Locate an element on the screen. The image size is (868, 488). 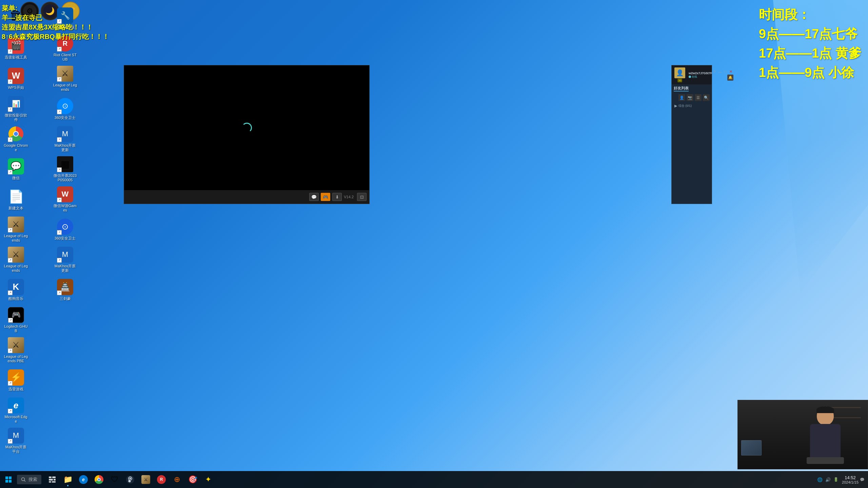
desktop-icon-file: 📄 新建文本 is located at coordinates (16, 199).